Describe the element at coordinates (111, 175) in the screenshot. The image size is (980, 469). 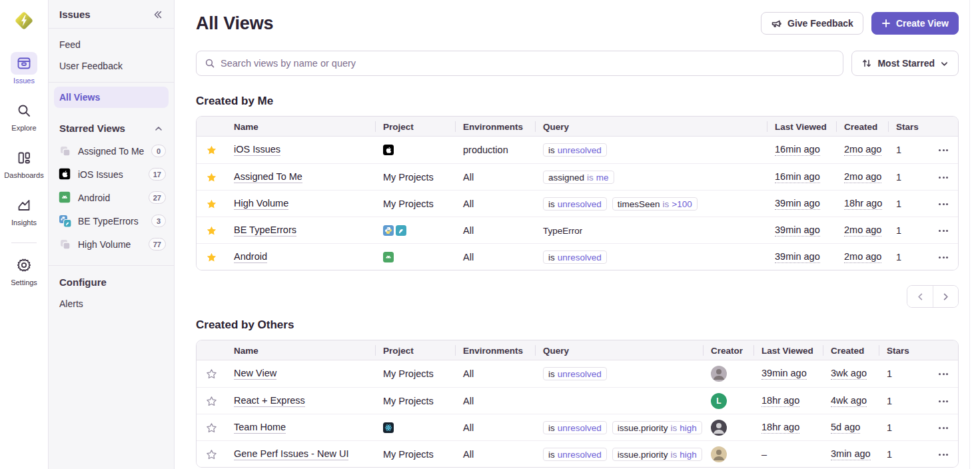
I see `starred-view-item: iOS Issues17` at that location.